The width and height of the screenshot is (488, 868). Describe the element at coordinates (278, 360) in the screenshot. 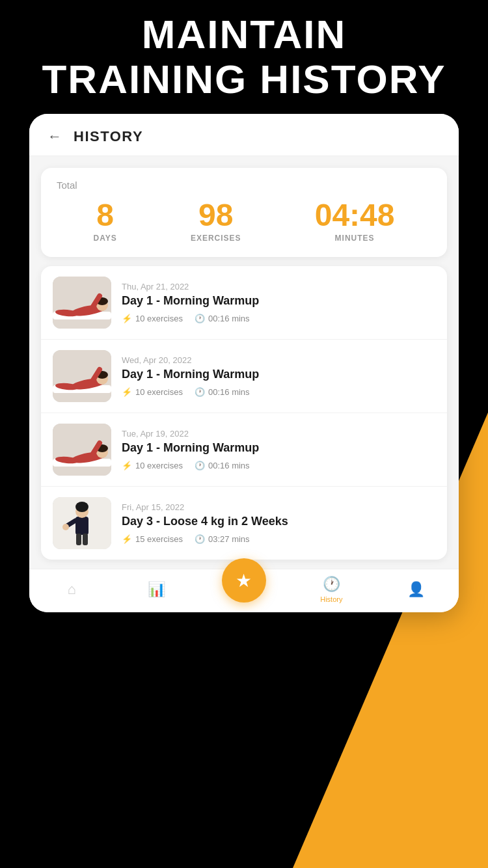

I see `workout-date: Wed, Apr 20, 2022` at that location.